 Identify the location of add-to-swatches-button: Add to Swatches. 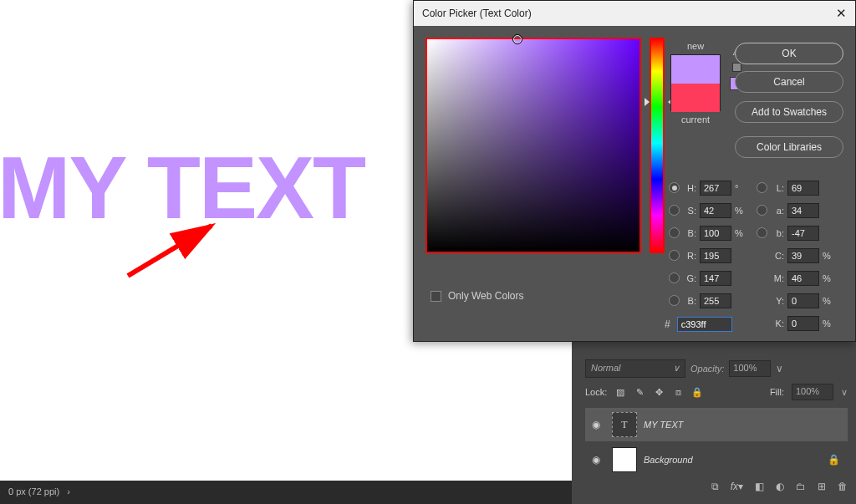
(789, 112).